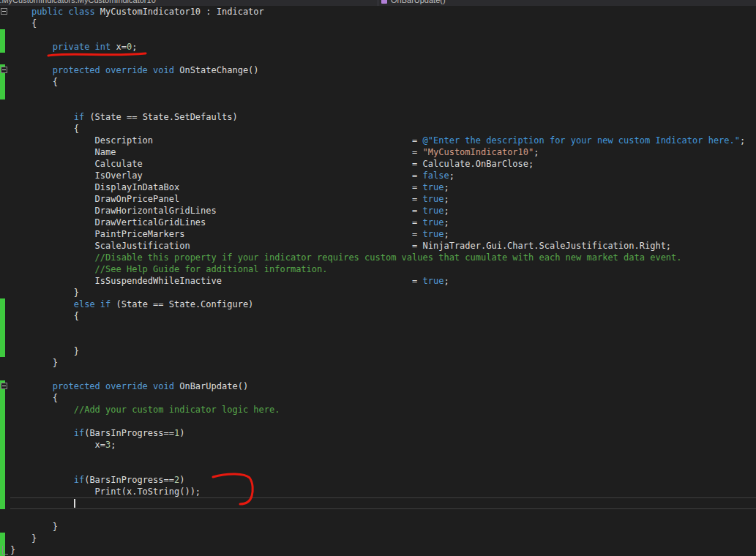  Describe the element at coordinates (211, 164) in the screenshot. I see `code-token: Calculate` at that location.